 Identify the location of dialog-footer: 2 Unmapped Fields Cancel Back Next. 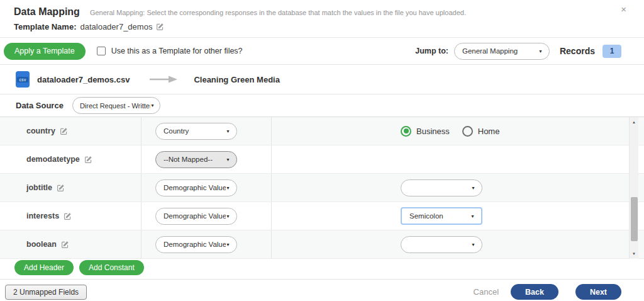
(322, 290).